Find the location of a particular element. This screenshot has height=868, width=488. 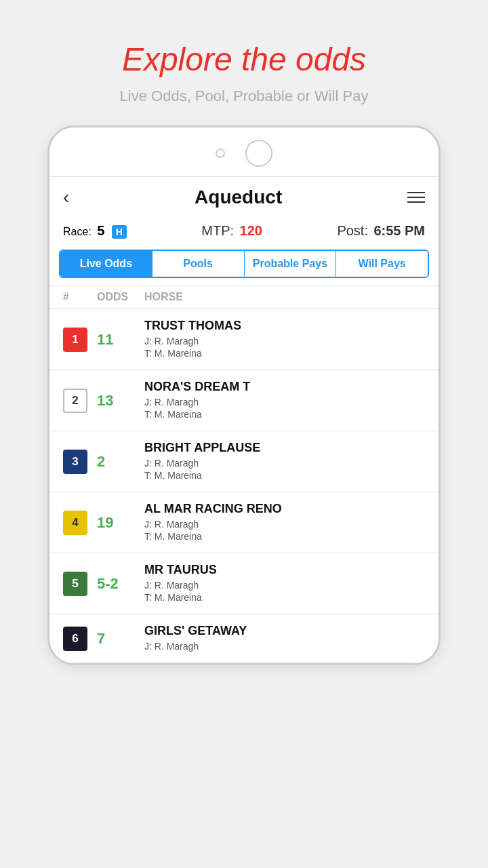

race-info-bar: Race: 5 H MTP: 120 Post: 6:55 PM is located at coordinates (244, 232).